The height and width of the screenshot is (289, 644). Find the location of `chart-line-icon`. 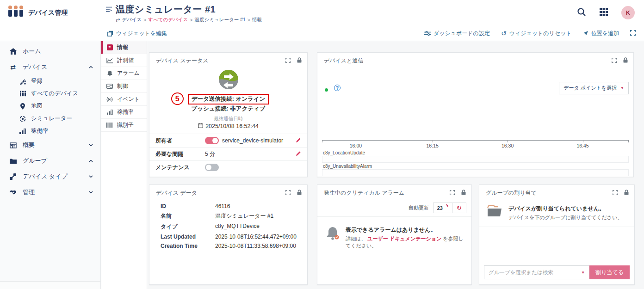

chart-line-icon is located at coordinates (110, 61).